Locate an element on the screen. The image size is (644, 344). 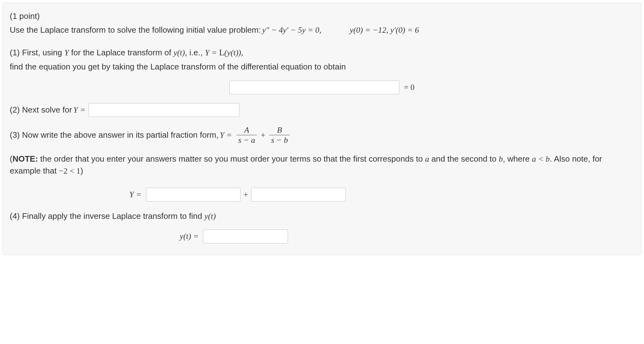
part1-yt: y(t) is located at coordinates (179, 53).